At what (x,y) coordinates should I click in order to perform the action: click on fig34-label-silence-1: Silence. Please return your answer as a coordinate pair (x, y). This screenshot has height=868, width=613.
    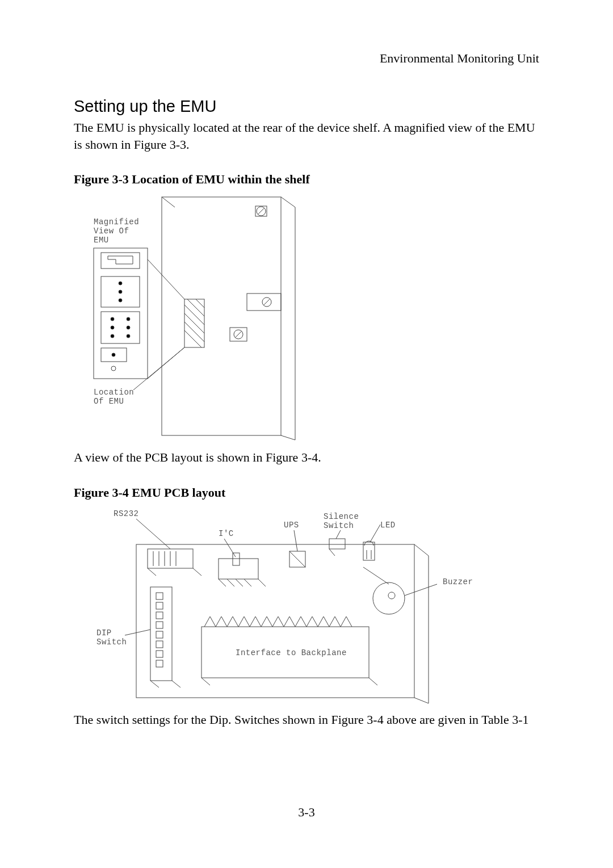
    Looking at the image, I should click on (341, 517).